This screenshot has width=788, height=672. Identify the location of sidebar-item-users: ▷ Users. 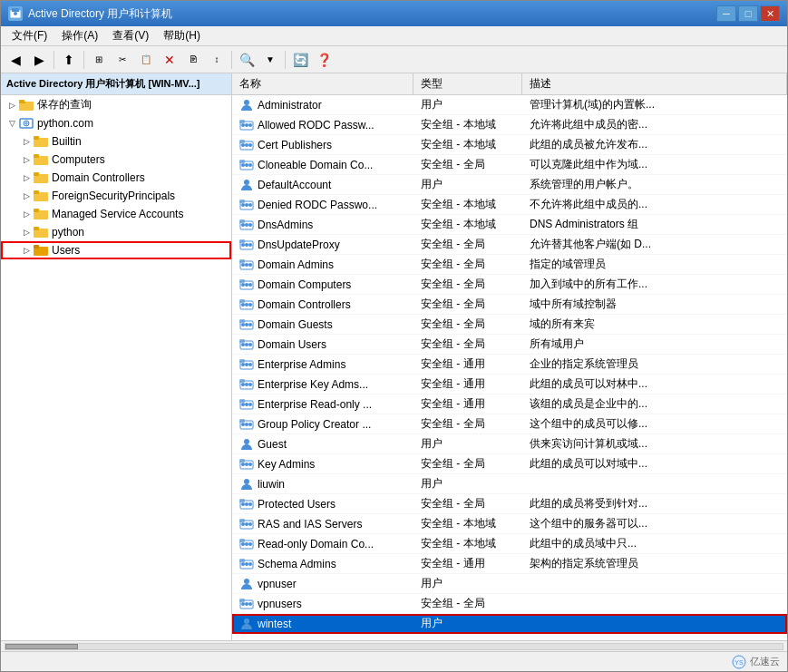
(116, 250).